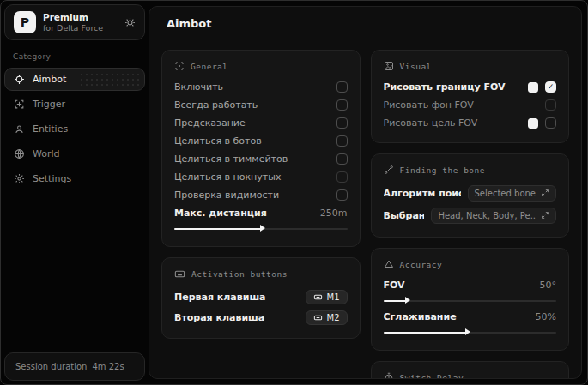  Describe the element at coordinates (470, 299) in the screenshot. I see `accuracy-panel: Accuracy FOV 50° Сглаживание 50%` at that location.